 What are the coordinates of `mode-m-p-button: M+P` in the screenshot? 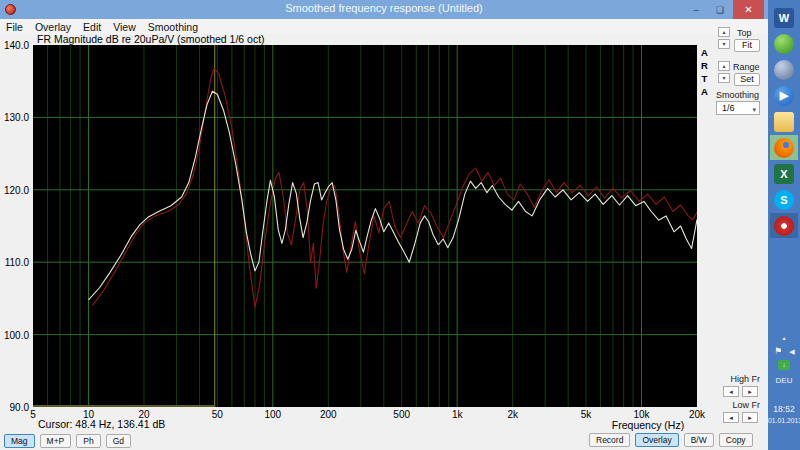 It's located at (56, 441).